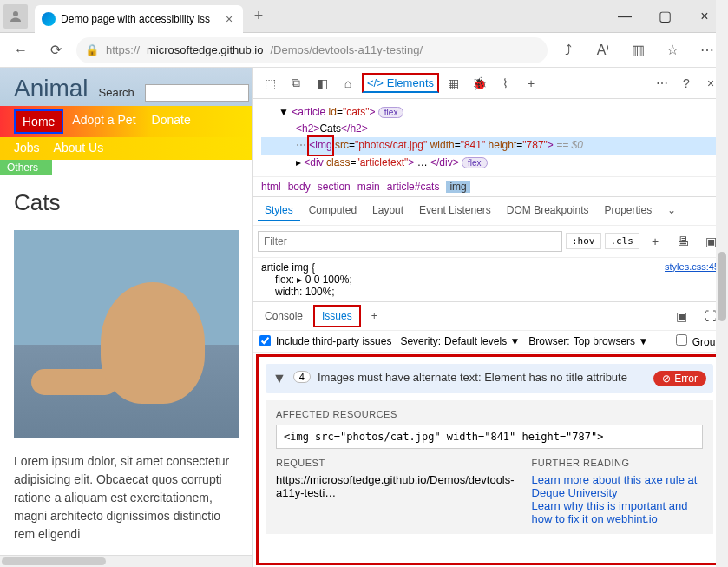 Image resolution: width=728 pixels, height=567 pixels. Describe the element at coordinates (229, 19) in the screenshot. I see `close-tab-icon: ×` at that location.